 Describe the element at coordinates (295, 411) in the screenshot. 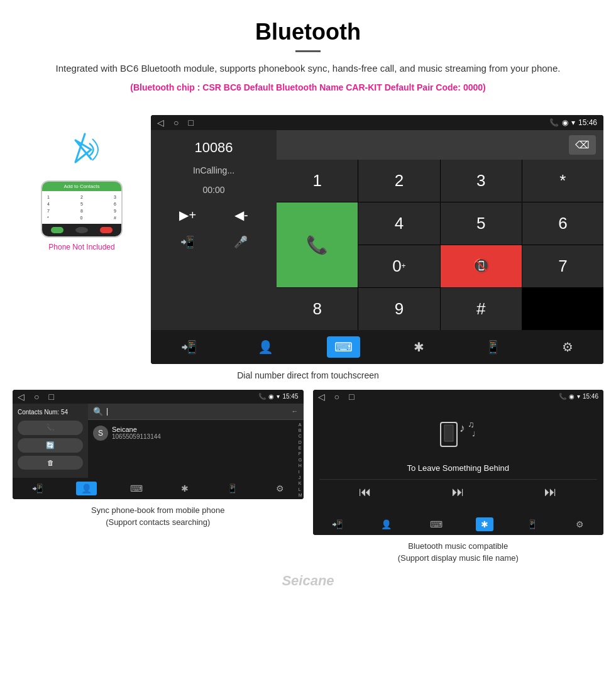

I see `contacts-backspace-icon: ←` at that location.